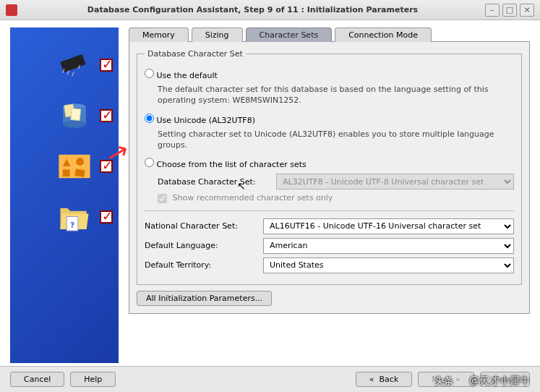 The height and width of the screenshot is (392, 540). What do you see at coordinates (289, 35) in the screenshot?
I see `tab-character-sets: Character Sets` at bounding box center [289, 35].